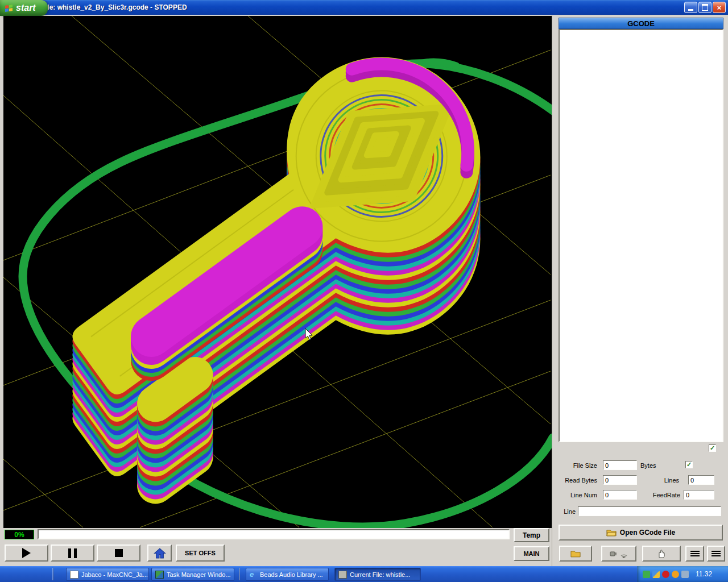 The width and height of the screenshot is (728, 582). Describe the element at coordinates (254, 575) in the screenshot. I see `internet-explorer-icon: e` at that location.